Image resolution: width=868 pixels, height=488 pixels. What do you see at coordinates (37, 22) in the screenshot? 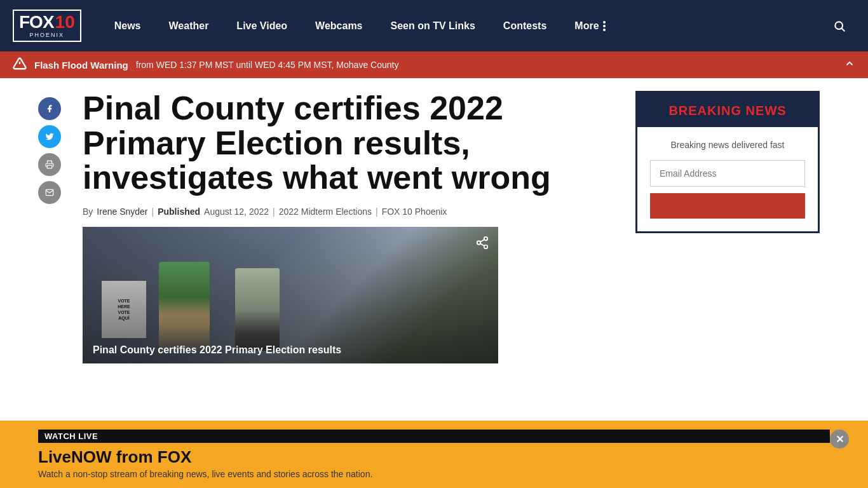
I see `logo-fox: FOX` at bounding box center [37, 22].